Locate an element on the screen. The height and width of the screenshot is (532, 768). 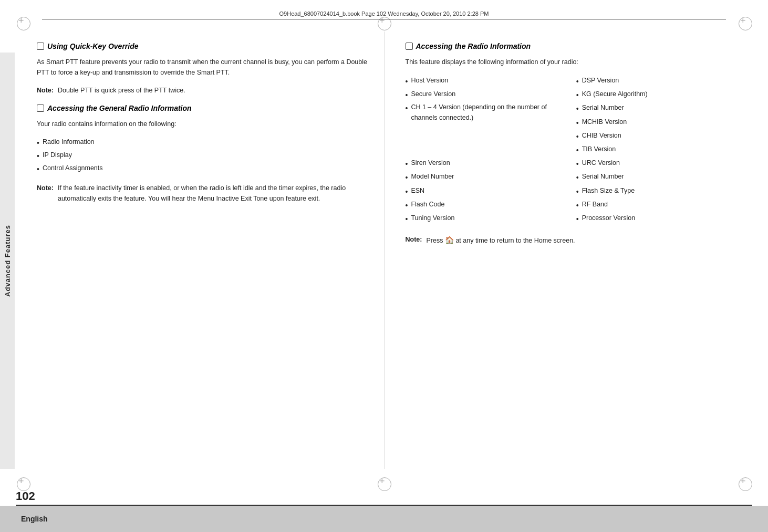
page-number: 102 is located at coordinates (25, 496).